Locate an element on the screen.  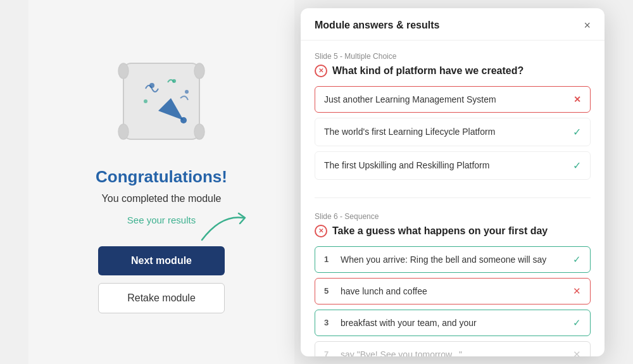
slide6-wrong-icon is located at coordinates (321, 231).